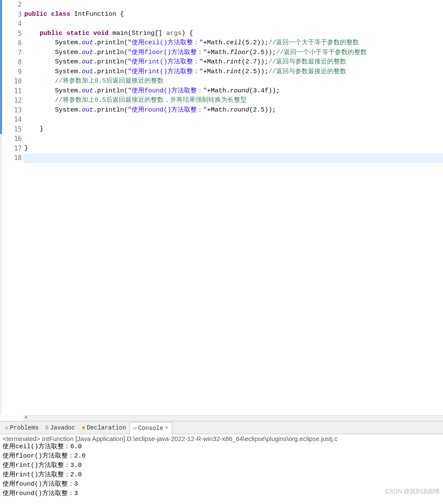 The width and height of the screenshot is (443, 504). What do you see at coordinates (83, 427) in the screenshot?
I see `declaration-icon: ◉` at bounding box center [83, 427].